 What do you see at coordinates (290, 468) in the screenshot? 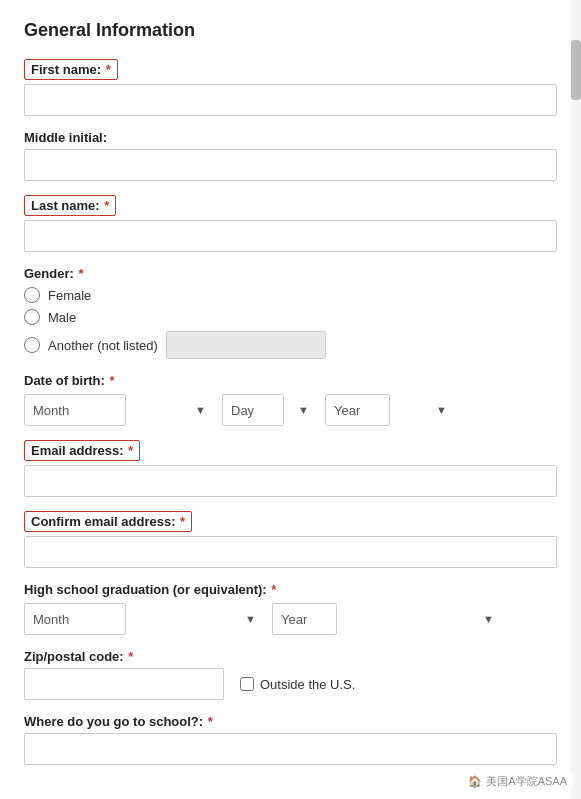
I see `email-group: Email address: *` at bounding box center [290, 468].